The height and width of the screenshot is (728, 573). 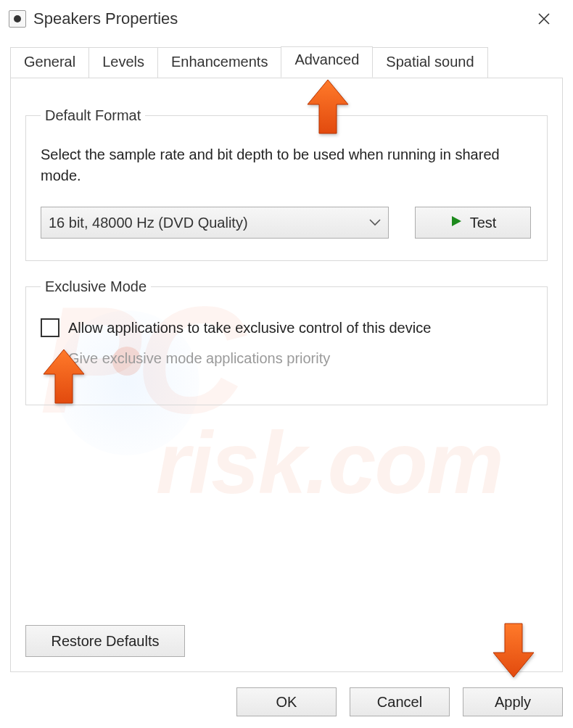 What do you see at coordinates (215, 223) in the screenshot?
I see `sample-rate-dropdown: 16 bit, 48000 Hz (DVD Quality)` at bounding box center [215, 223].